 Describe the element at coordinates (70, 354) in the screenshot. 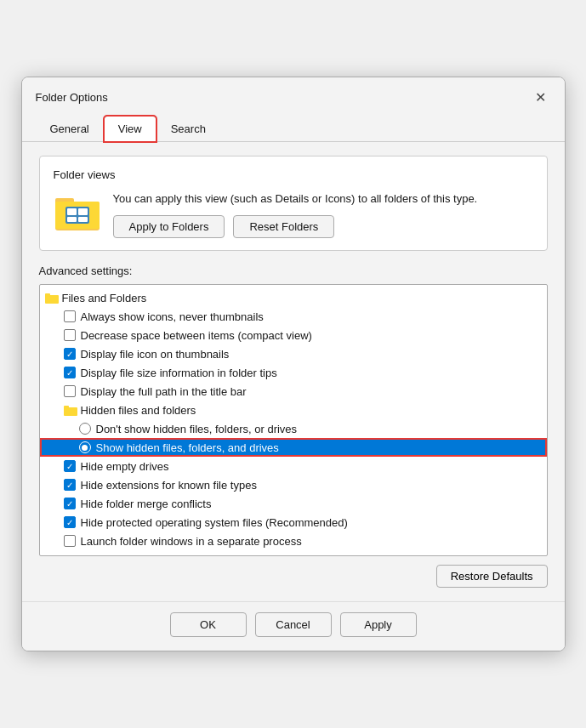

I see `checkbox-display-file-icon` at that location.